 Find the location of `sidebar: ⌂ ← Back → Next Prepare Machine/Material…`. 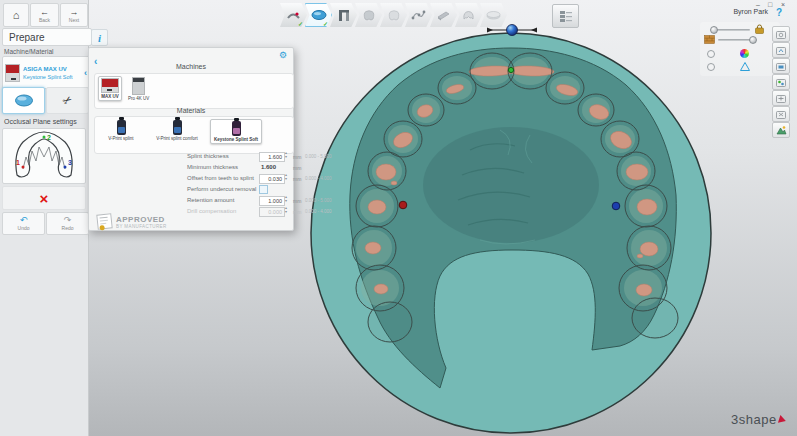

sidebar: ⌂ ← Back → Next Prepare Machine/Material… is located at coordinates (44, 218).